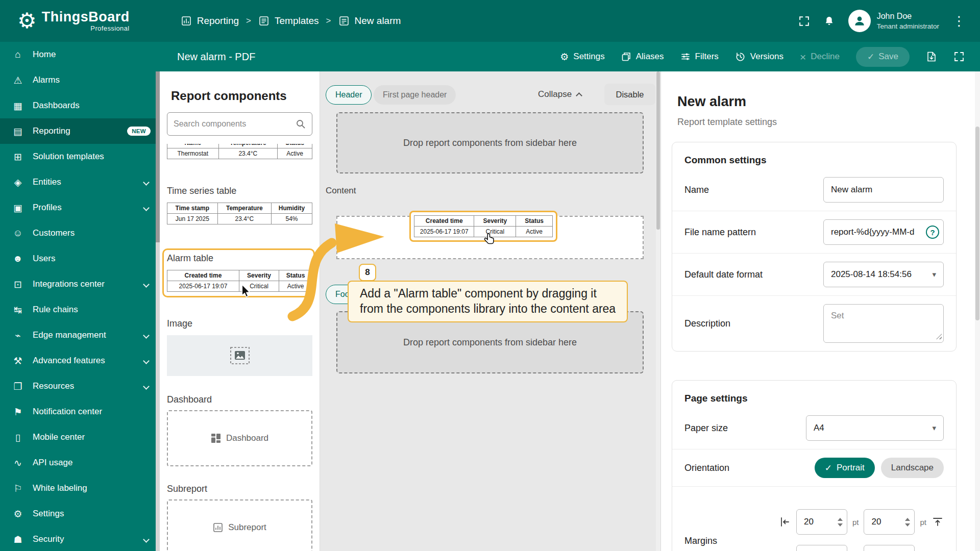  Describe the element at coordinates (80, 55) in the screenshot. I see `sidebar-item-home: ⌂Home` at that location.